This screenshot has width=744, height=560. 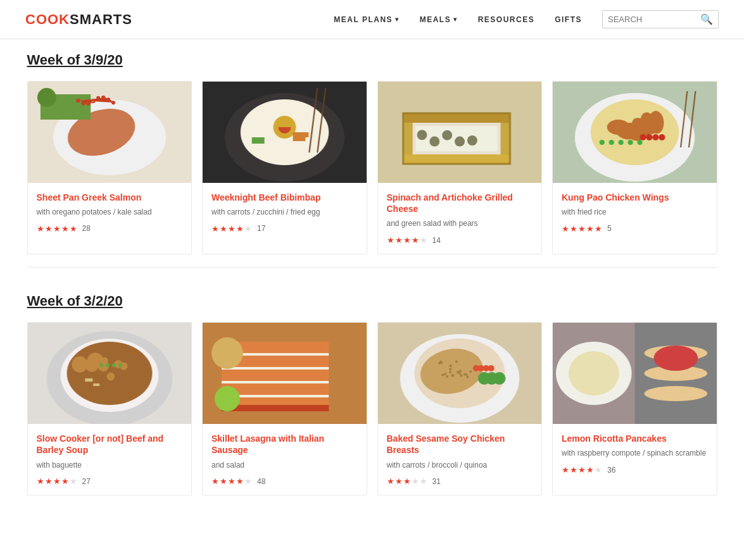 I want to click on meal-title-1-0: Slow Cooker [or not] Beef and Barley Sou…, so click(x=110, y=444).